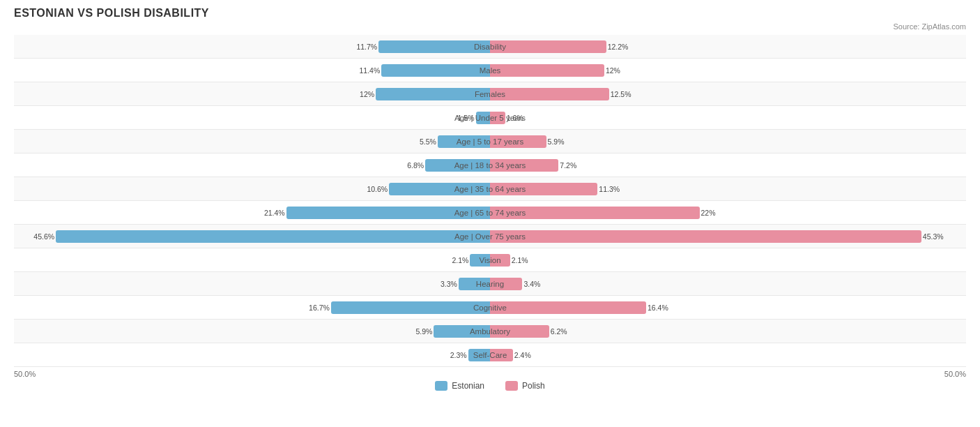  Describe the element at coordinates (490, 70) in the screenshot. I see `bar-row: 11.4% Males 12%` at that location.